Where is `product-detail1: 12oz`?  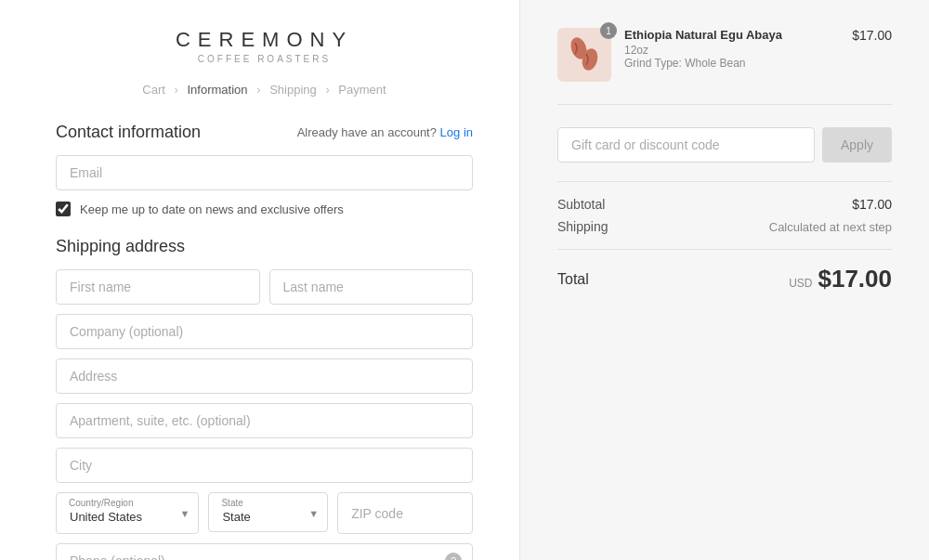
product-detail1: 12oz is located at coordinates (732, 50).